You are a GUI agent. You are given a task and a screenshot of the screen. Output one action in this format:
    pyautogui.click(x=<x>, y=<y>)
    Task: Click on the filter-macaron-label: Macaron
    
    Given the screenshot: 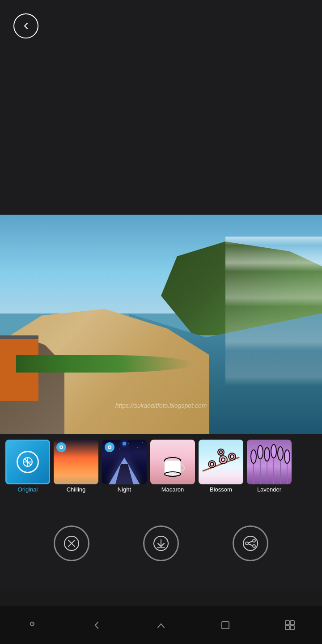 What is the action you would take?
    pyautogui.click(x=173, y=489)
    